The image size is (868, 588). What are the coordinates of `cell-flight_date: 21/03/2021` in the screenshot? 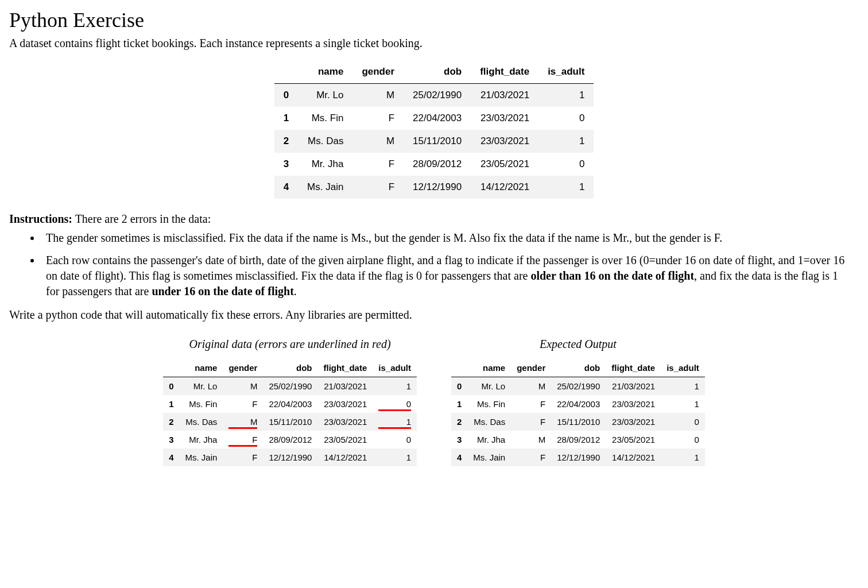 It's located at (633, 386).